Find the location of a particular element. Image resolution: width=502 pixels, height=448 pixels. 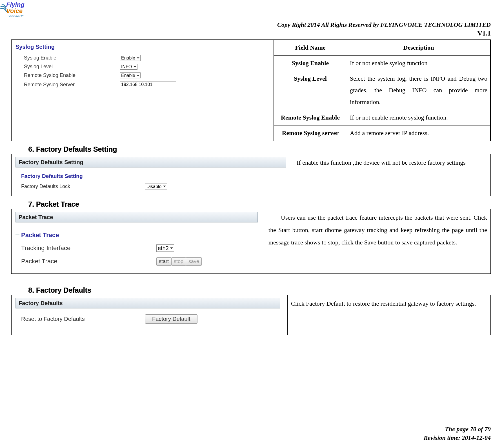

reset-to-factory-label: Reset to Factory Defaults is located at coordinates (83, 319).